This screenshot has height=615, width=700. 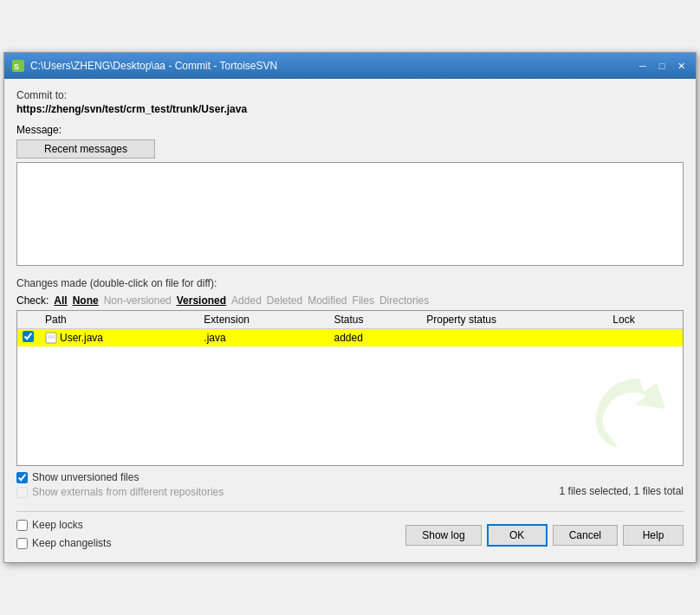 I want to click on show-externals-row: Show externals from different repositori…, so click(x=120, y=492).